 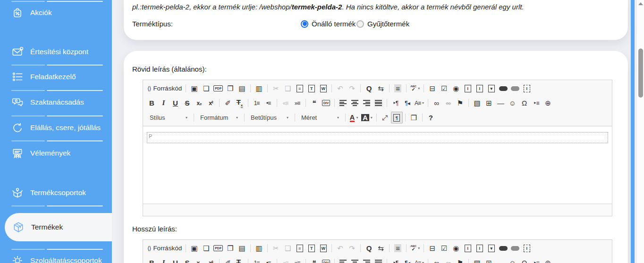 What do you see at coordinates (240, 260) in the screenshot?
I see `remove-format-button: Tx` at bounding box center [240, 260].